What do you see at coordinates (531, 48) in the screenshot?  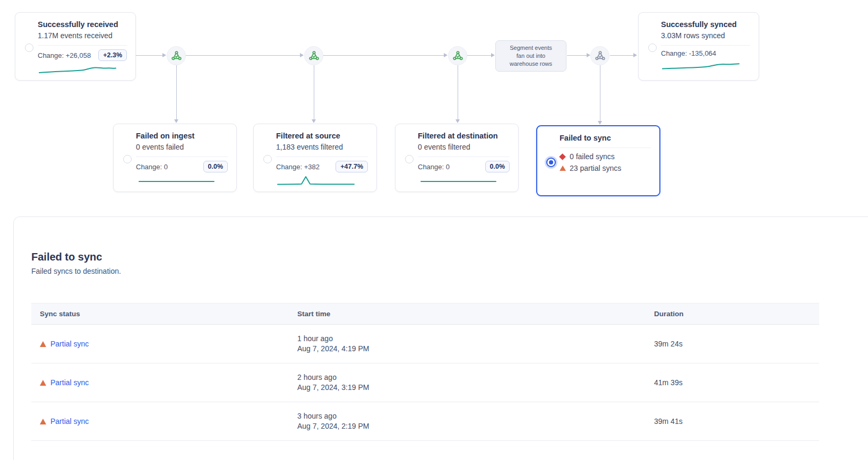 I see `fanout-note-line: Segment events` at bounding box center [531, 48].